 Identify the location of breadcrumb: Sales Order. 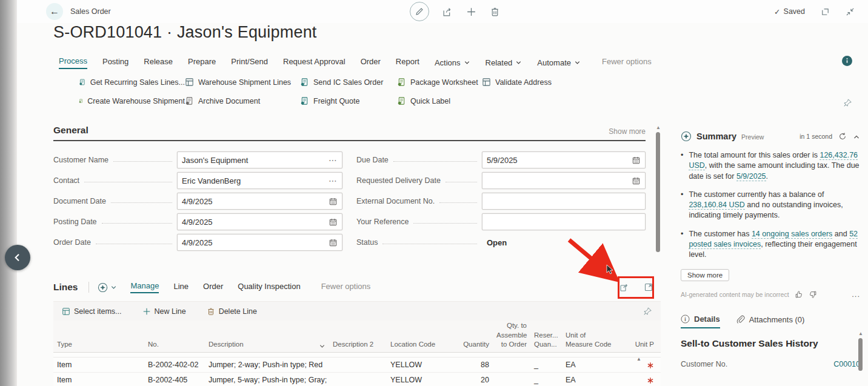
(91, 12).